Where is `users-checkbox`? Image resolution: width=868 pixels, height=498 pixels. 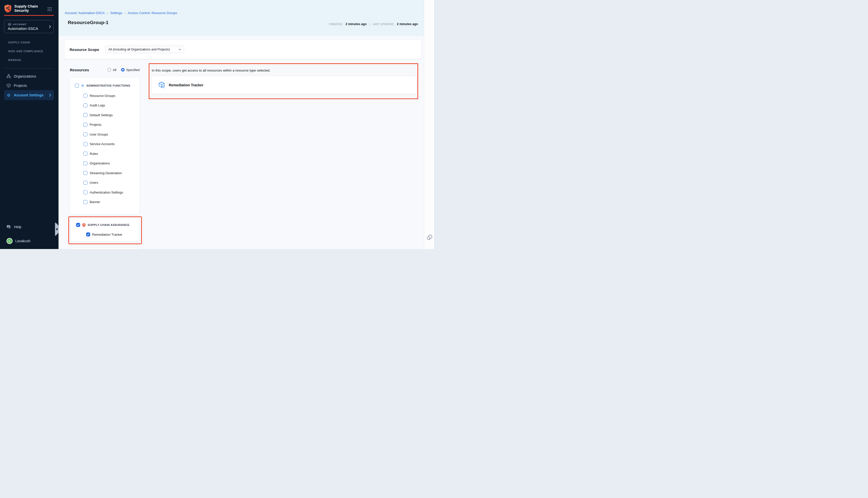
users-checkbox is located at coordinates (86, 183).